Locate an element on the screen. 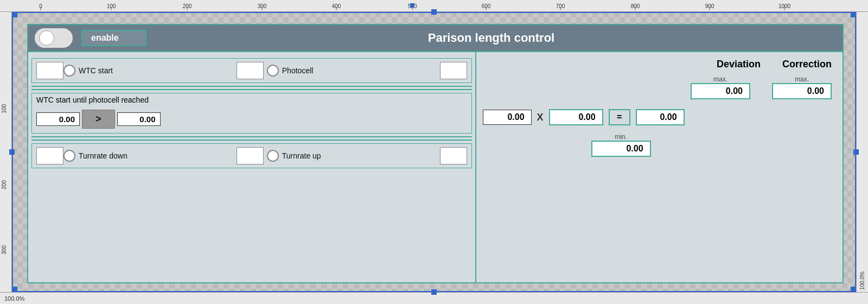 The image size is (868, 304). turnrate-row: Turnrate down Turnrate up is located at coordinates (252, 156).